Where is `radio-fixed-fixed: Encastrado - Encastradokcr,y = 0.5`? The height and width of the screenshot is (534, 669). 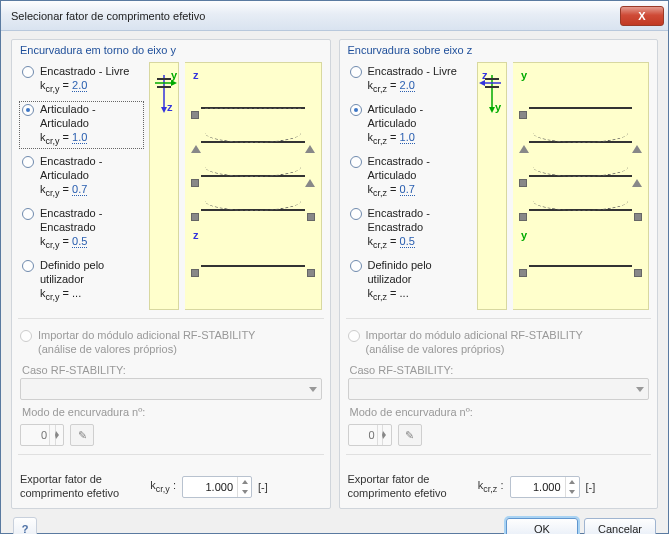
radio-fixed-fixed: Encastrado - Encastradokcr,y = 0.5 is located at coordinates (82, 229).